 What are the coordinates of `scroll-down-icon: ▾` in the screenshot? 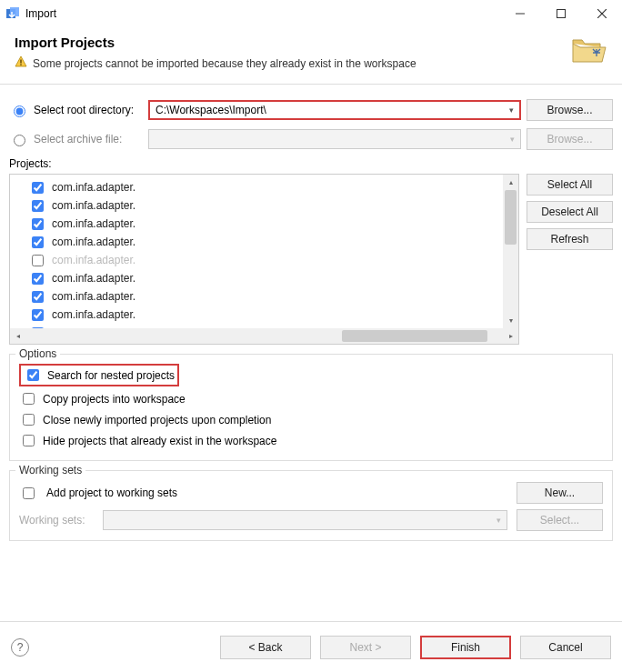 It's located at (511, 320).